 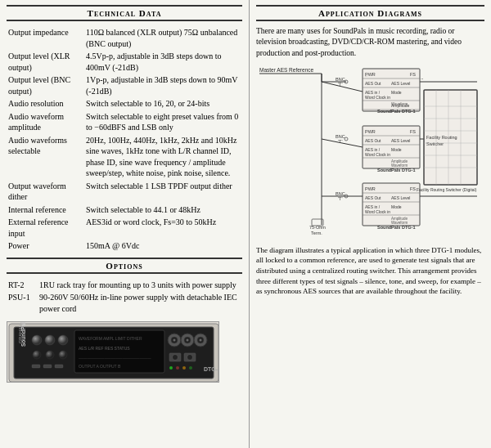 I want to click on tech-data-row: Audio waveforms selectable20Hz, 100Hz, 4…, so click(x=124, y=157).